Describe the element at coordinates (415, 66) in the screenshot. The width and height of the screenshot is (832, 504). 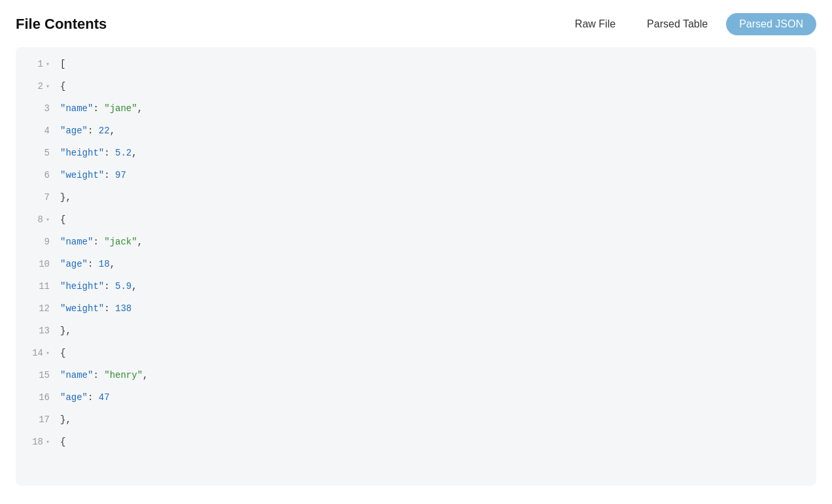
I see `code-line: 1▾[` at that location.